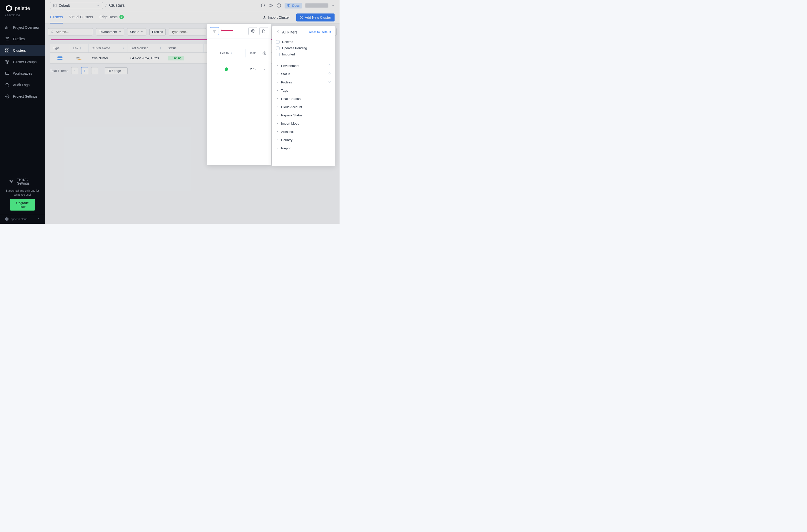  Describe the element at coordinates (22, 73) in the screenshot. I see `sidebar-item-workspaces: Workspaces` at that location.